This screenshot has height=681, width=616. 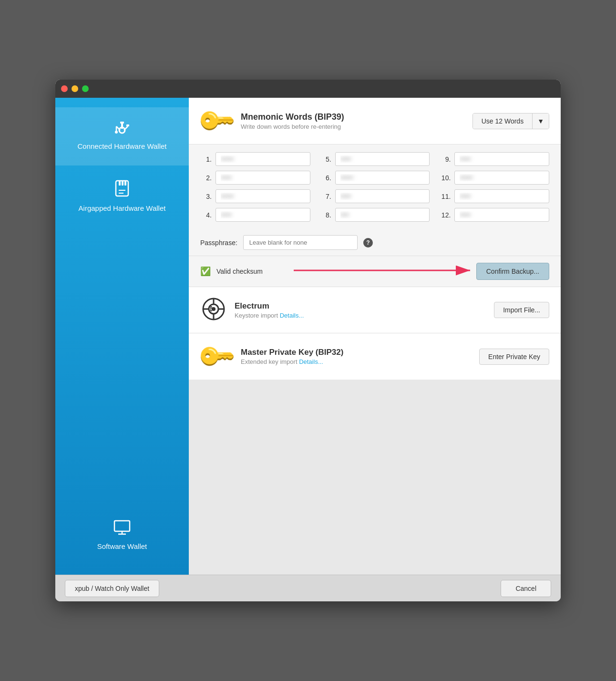 What do you see at coordinates (526, 588) in the screenshot?
I see `cancel-button: Cancel` at bounding box center [526, 588].